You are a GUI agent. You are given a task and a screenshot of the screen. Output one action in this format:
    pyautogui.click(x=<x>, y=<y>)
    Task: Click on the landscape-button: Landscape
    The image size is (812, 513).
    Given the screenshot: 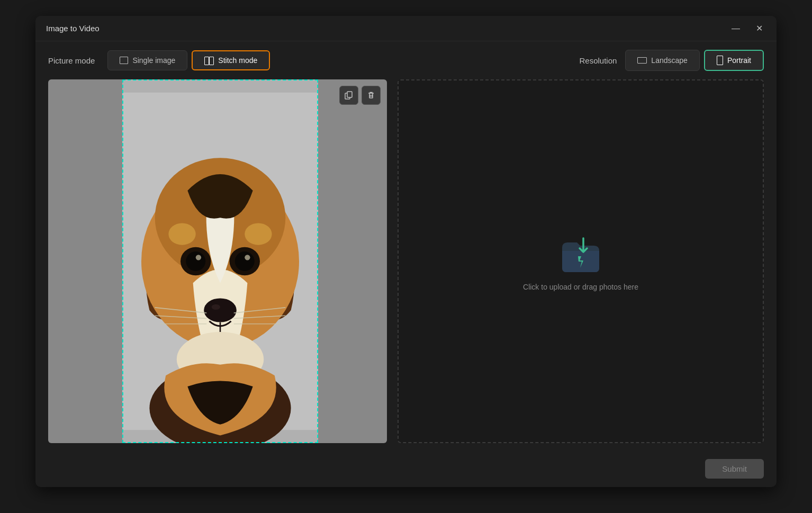 What is the action you would take?
    pyautogui.click(x=663, y=60)
    